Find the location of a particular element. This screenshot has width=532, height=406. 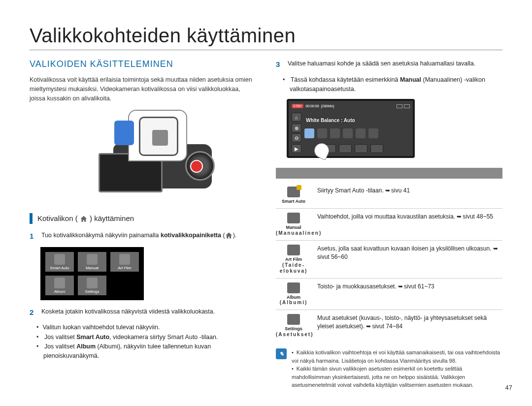

callout-inner is located at coordinates (159, 136).